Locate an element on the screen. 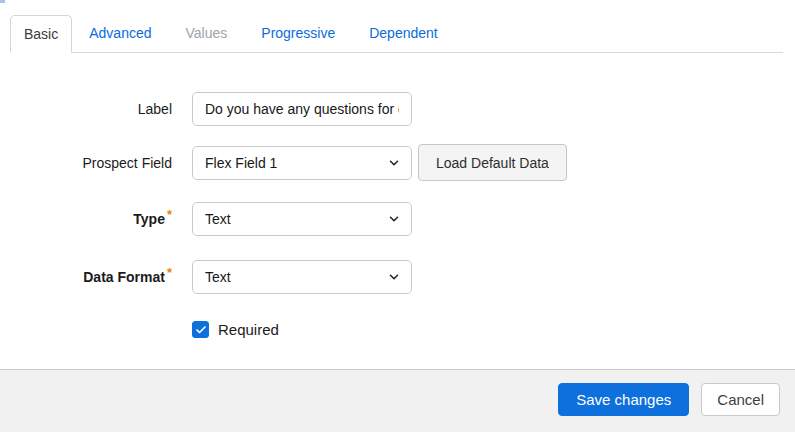  footer-action-bar: Save changes Cancel is located at coordinates (398, 400).